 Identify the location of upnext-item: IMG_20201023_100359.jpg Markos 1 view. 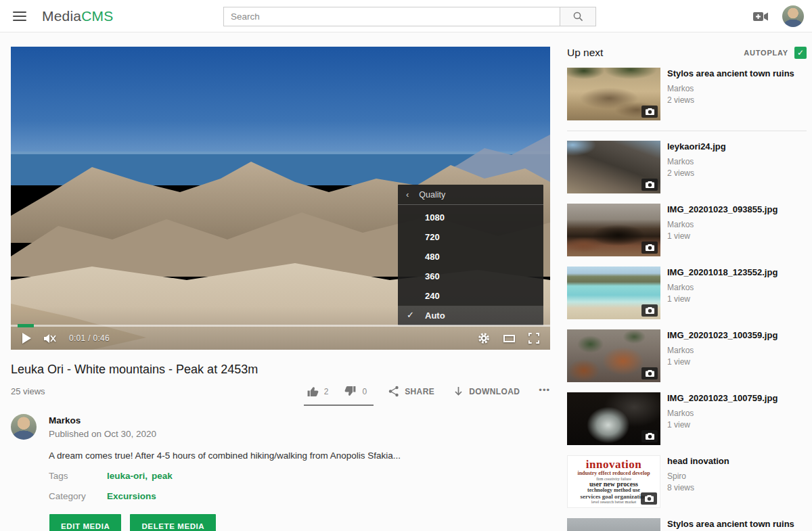
(687, 356).